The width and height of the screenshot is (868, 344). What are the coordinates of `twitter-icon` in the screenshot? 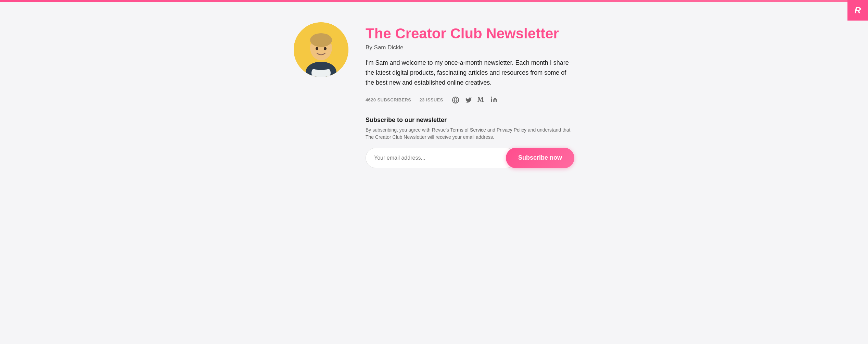 It's located at (469, 100).